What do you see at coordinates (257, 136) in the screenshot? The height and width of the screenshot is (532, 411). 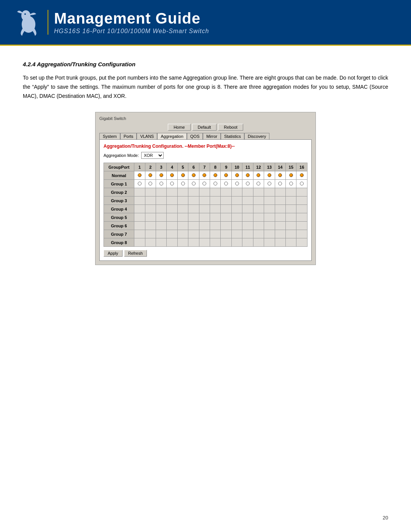 I see `tab-discovery: Discovery` at bounding box center [257, 136].